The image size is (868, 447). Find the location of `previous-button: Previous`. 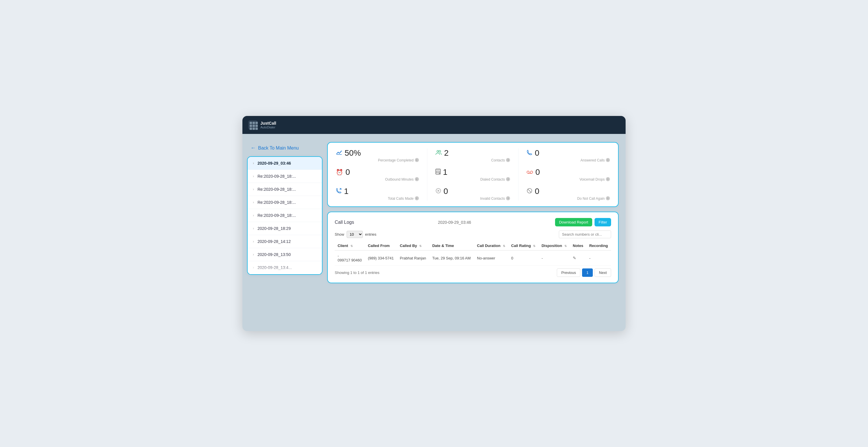

previous-button: Previous is located at coordinates (568, 273).